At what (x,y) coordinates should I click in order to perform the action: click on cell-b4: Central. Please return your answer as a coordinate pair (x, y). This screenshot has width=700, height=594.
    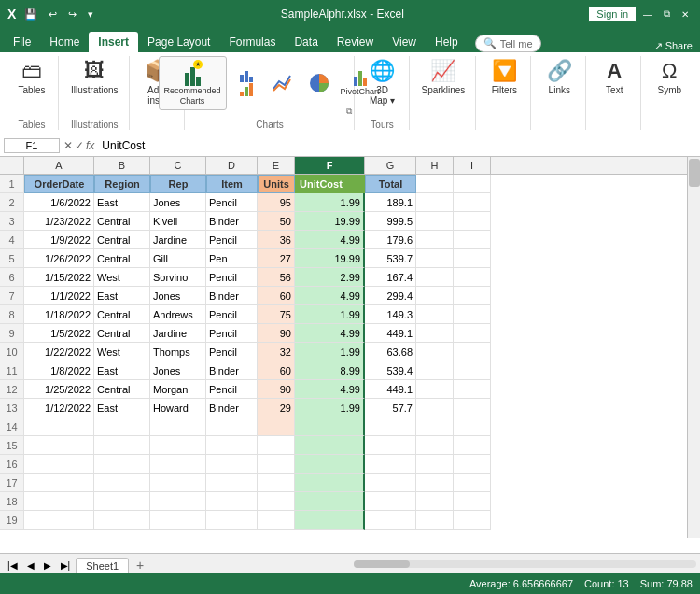
    Looking at the image, I should click on (122, 240).